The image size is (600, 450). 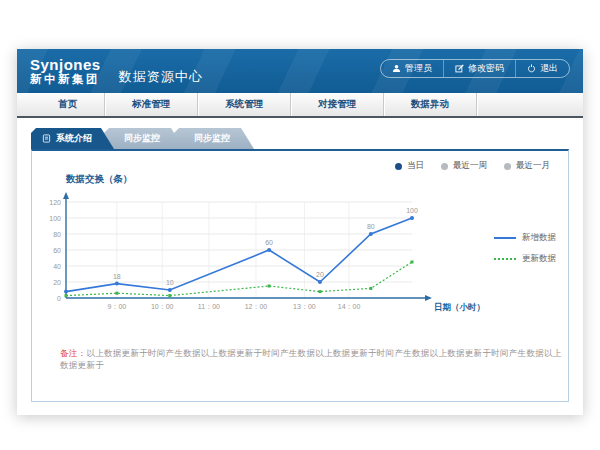 What do you see at coordinates (68, 104) in the screenshot?
I see `nav-item-home: 首页` at bounding box center [68, 104].